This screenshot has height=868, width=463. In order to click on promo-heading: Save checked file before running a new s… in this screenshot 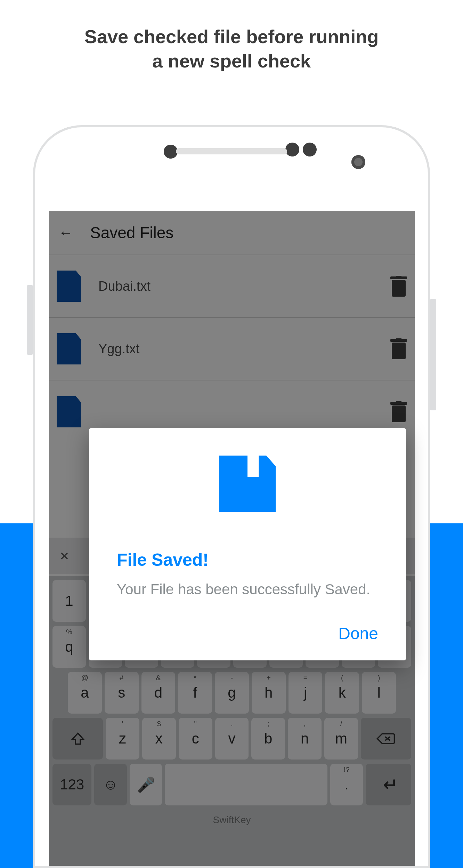, I will do `click(232, 49)`.